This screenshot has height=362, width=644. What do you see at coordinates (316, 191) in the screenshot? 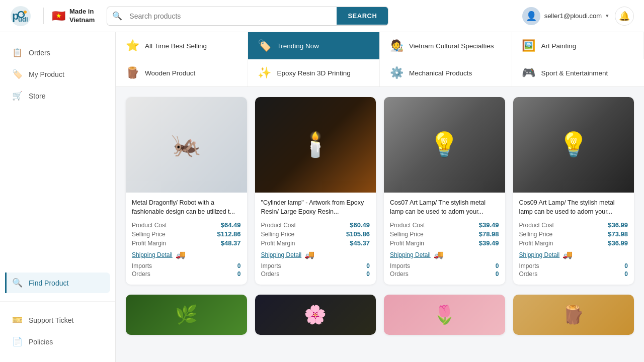
I see `product-card: 🕯️ "Cylinder lamp" - Artwork from Epoxy …` at bounding box center [316, 191].